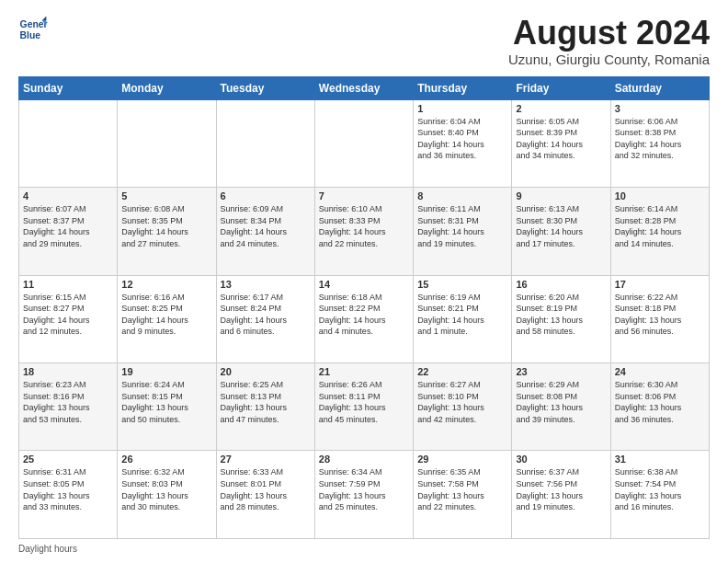  I want to click on day-number: 2, so click(561, 109).